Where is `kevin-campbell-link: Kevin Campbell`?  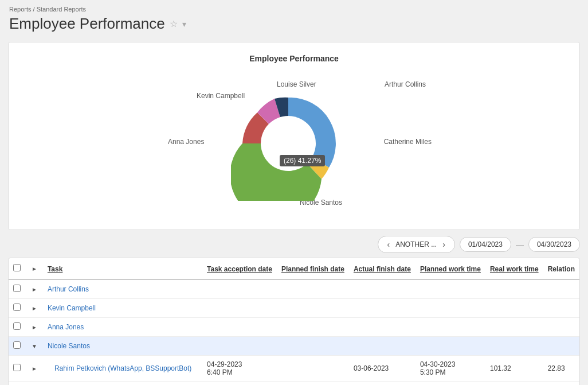 kevin-campbell-link: Kevin Campbell is located at coordinates (72, 308).